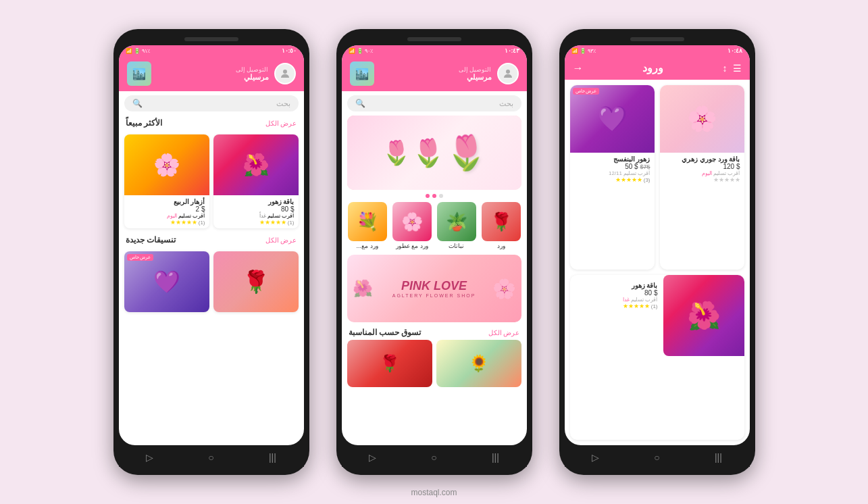 The width and height of the screenshot is (868, 504). What do you see at coordinates (657, 51) in the screenshot?
I see `phone-1-status-bar: 📶 🔋 ٩٣٪ ١٠:٤٨` at bounding box center [657, 51].